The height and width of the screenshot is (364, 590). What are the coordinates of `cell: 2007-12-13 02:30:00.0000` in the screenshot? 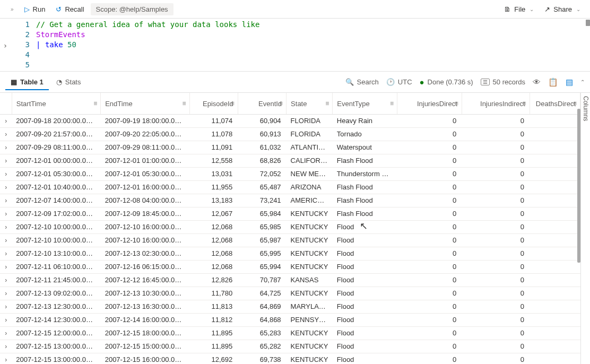 It's located at (145, 254).